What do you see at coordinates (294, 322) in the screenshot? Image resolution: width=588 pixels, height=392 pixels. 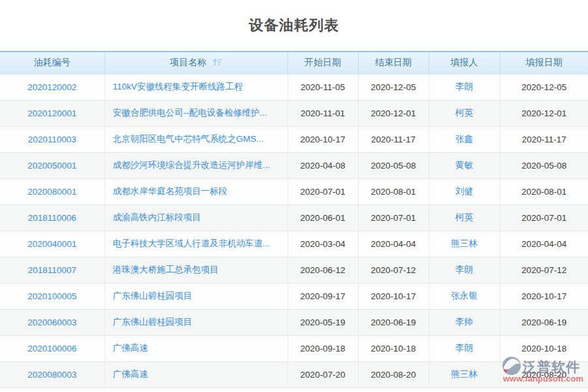 I see `table-row: 2020060003 广东佛山碧桂园项目 2020-05-19 2020-06-…` at bounding box center [294, 322].